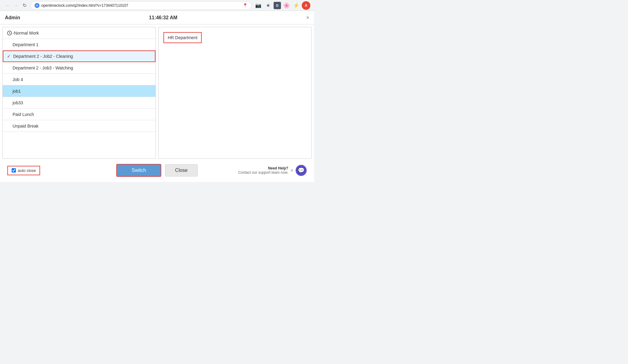  Describe the element at coordinates (7, 6) in the screenshot. I see `back-button: ←` at that location.